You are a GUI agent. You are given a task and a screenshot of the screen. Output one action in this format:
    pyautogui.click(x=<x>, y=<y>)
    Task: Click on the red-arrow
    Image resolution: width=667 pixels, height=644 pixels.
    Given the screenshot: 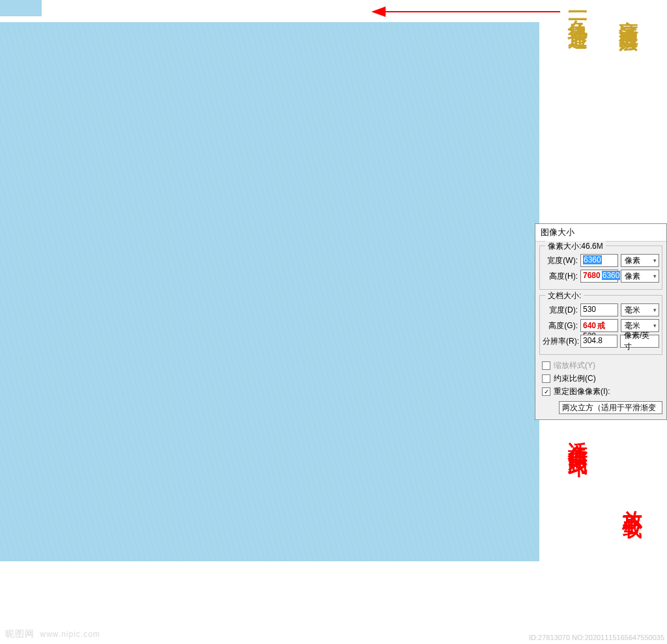 What is the action you would take?
    pyautogui.click(x=466, y=12)
    